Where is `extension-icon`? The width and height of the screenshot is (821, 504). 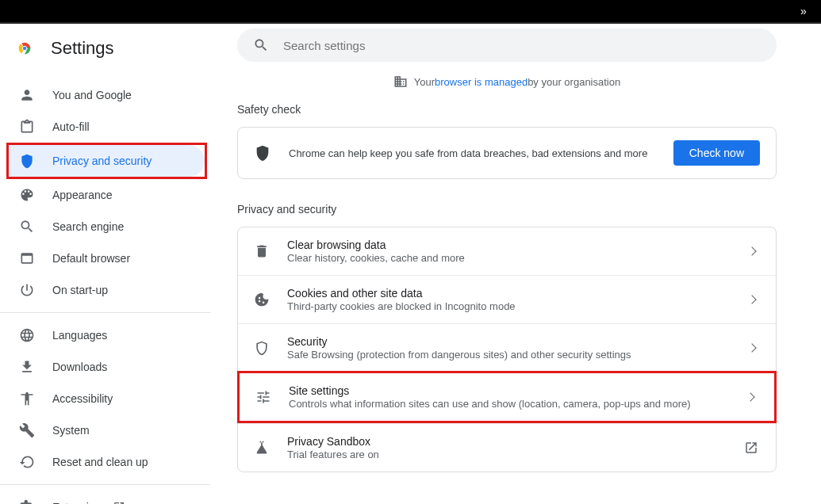
extension-icon is located at coordinates (27, 502).